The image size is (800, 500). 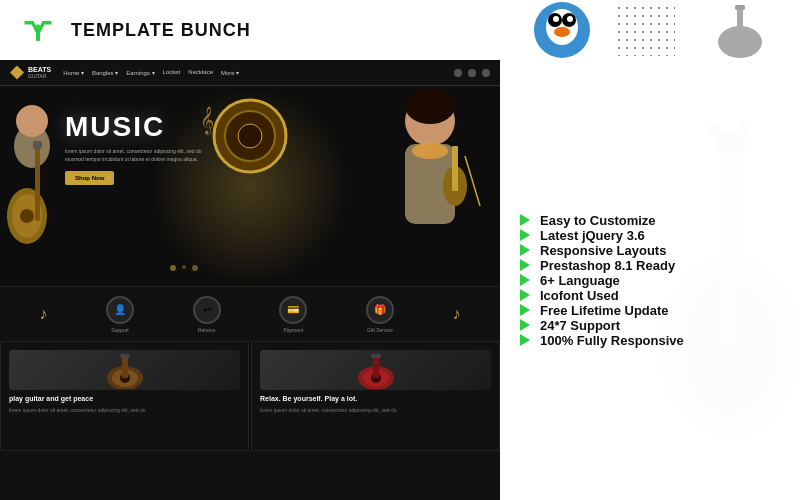 I want to click on site-logo-icon, so click(x=17, y=73).